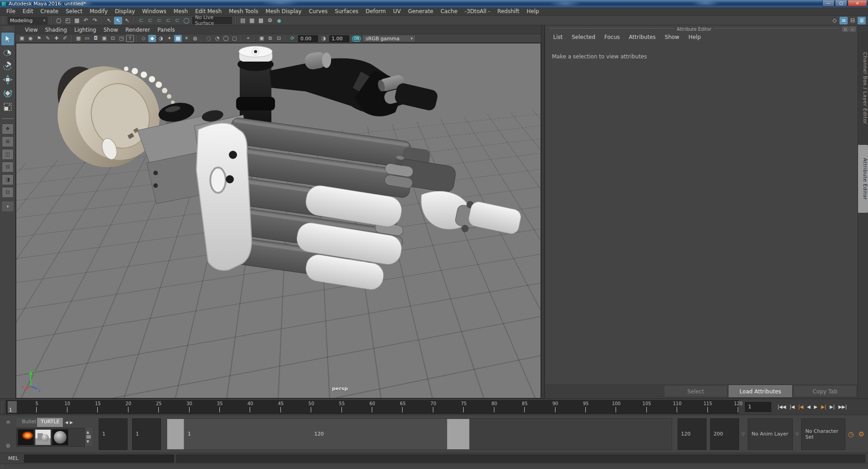 The width and height of the screenshot is (868, 469). Describe the element at coordinates (56, 38) in the screenshot. I see `camera-tool-icon: ✚` at that location.